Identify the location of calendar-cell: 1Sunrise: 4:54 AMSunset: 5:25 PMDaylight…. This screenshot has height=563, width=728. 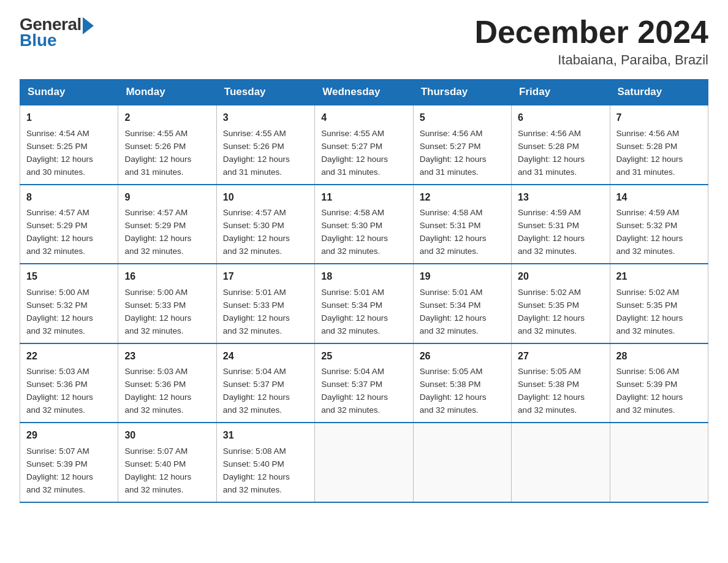
(69, 145).